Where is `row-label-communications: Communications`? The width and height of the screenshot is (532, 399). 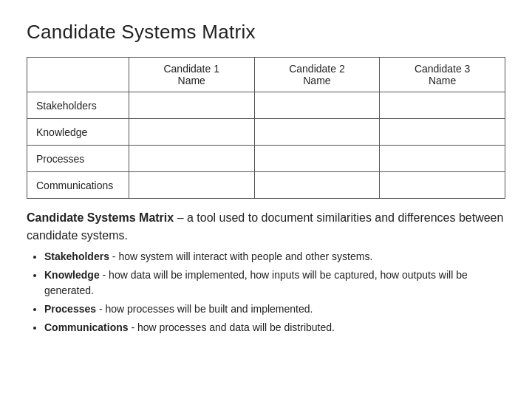 row-label-communications: Communications is located at coordinates (78, 185).